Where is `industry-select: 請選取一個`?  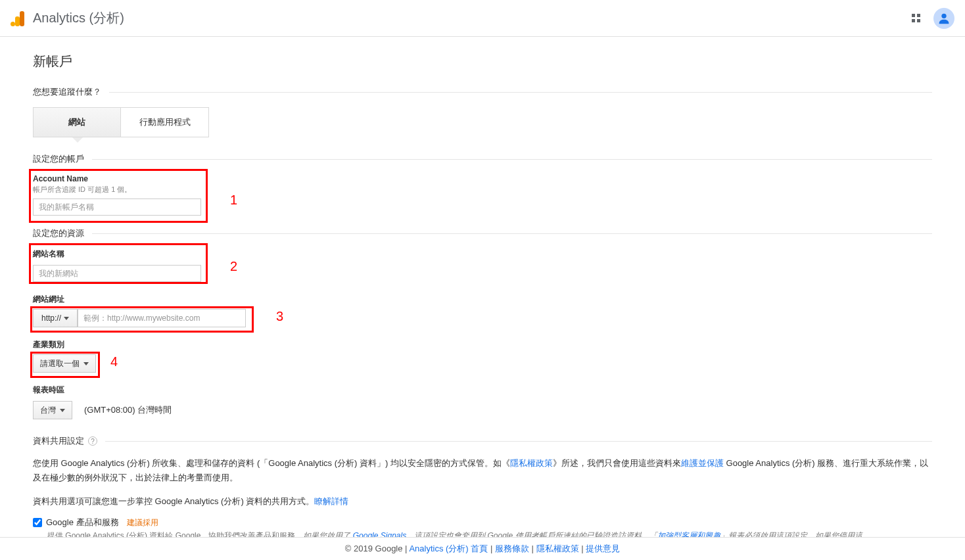
industry-select: 請選取一個 is located at coordinates (64, 363).